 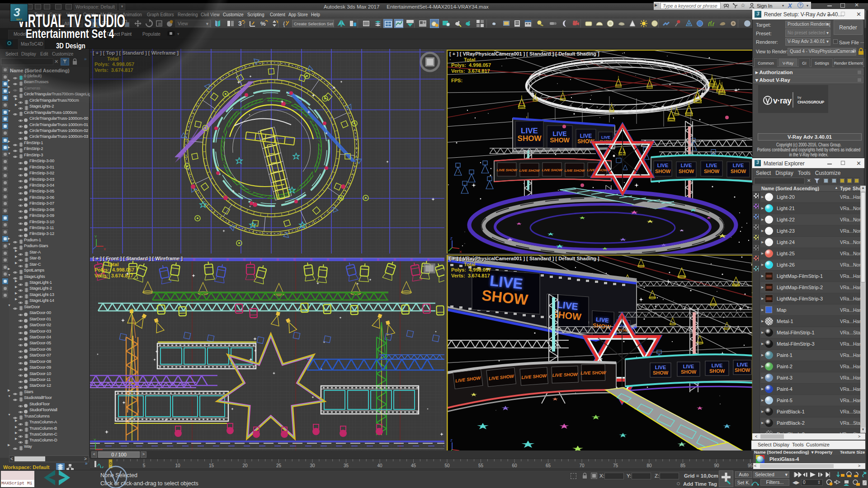 I want to click on svg-text: v·ray, so click(x=782, y=101).